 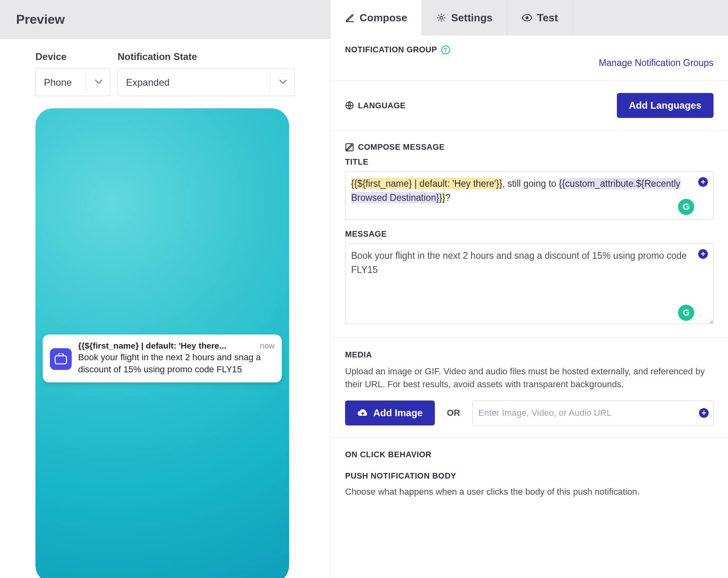 What do you see at coordinates (206, 57) in the screenshot?
I see `notification-state-label: Notification State` at bounding box center [206, 57].